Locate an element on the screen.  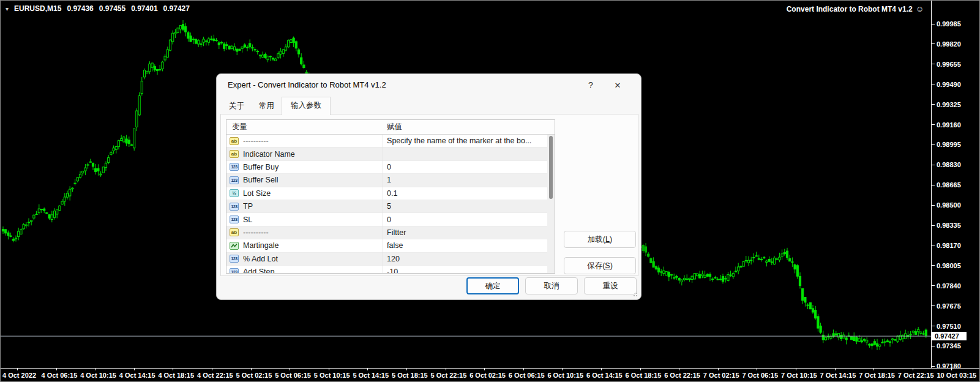
param-row: Martingalefalse is located at coordinates (387, 246).